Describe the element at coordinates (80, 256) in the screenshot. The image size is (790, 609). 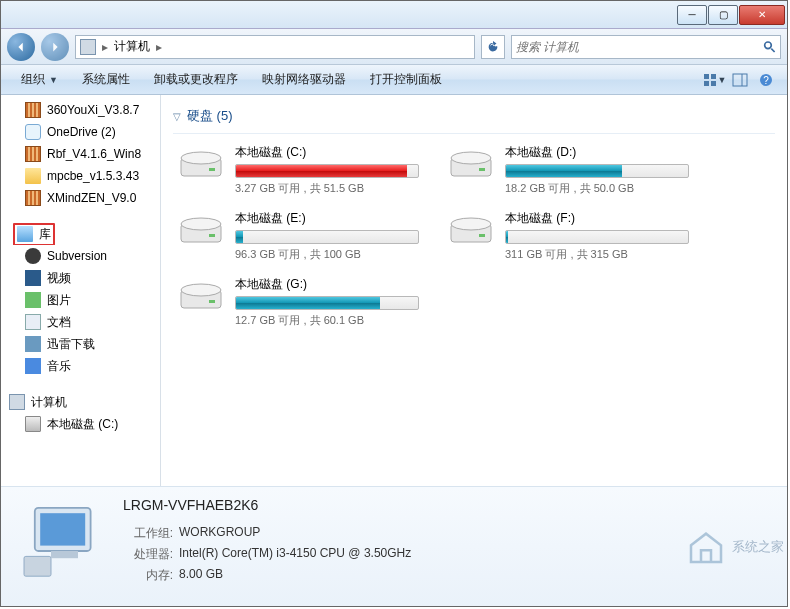
I see `sidebar-item-library: Subversion` at that location.